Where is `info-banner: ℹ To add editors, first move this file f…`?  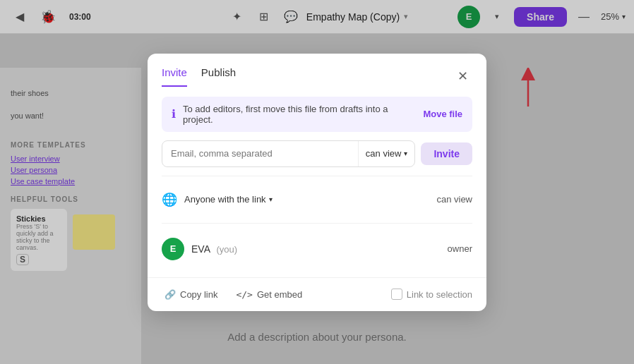
info-banner: ℹ To add editors, first move this file f… is located at coordinates (317, 114).